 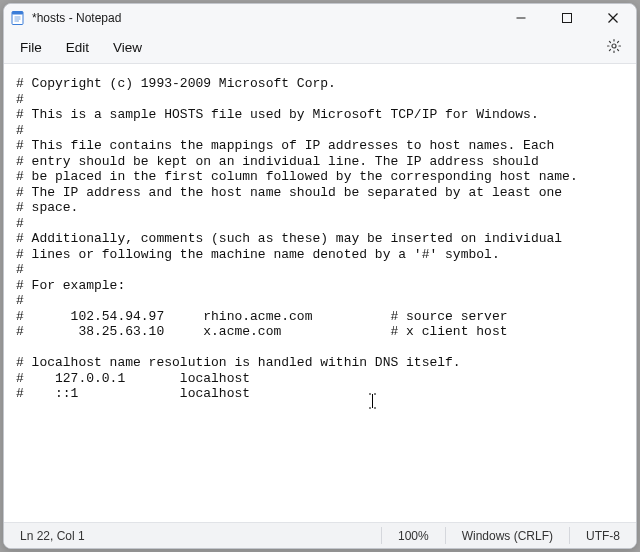 I want to click on titlebar: *hosts - Notepad, so click(x=320, y=18).